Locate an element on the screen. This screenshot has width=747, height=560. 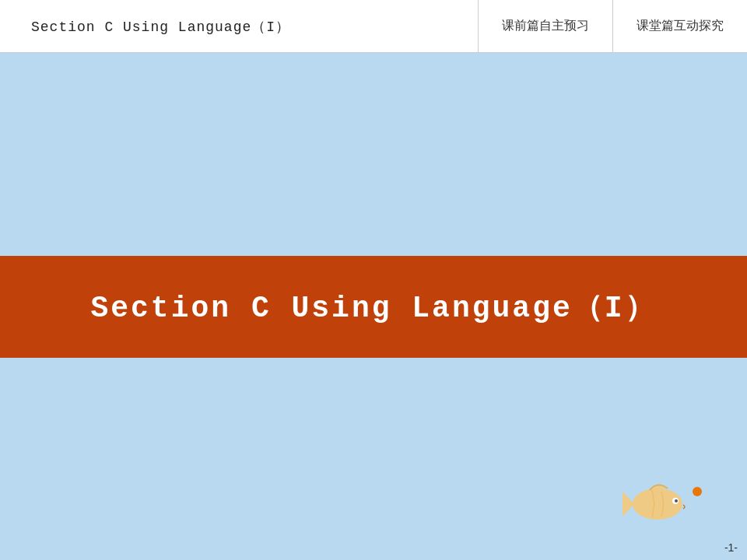
nav-item-preview: 课前篇自主预习 is located at coordinates (545, 26).